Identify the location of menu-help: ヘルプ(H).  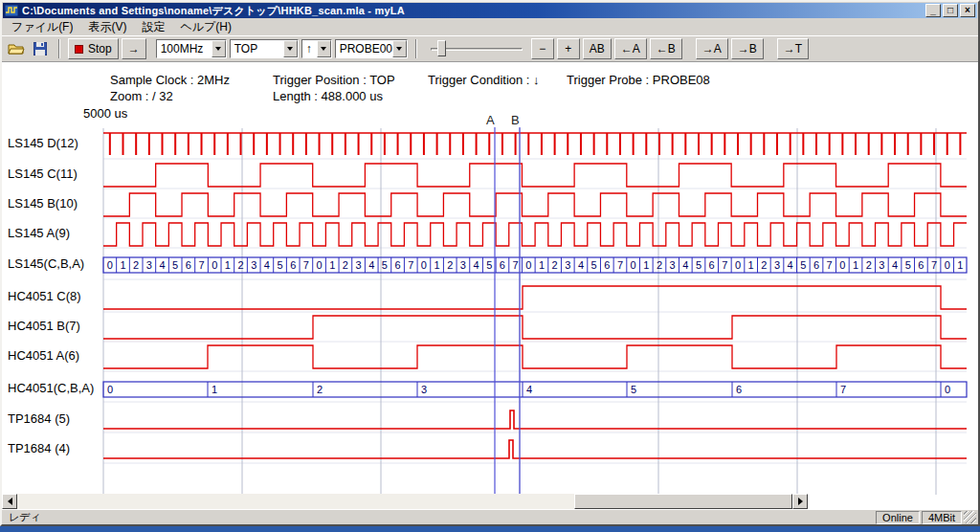
(206, 27).